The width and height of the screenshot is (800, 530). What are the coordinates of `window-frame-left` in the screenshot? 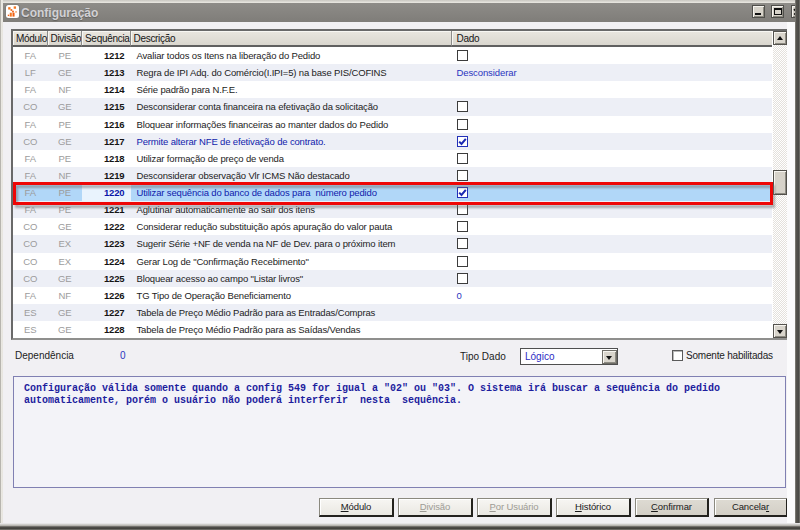 It's located at (2, 263).